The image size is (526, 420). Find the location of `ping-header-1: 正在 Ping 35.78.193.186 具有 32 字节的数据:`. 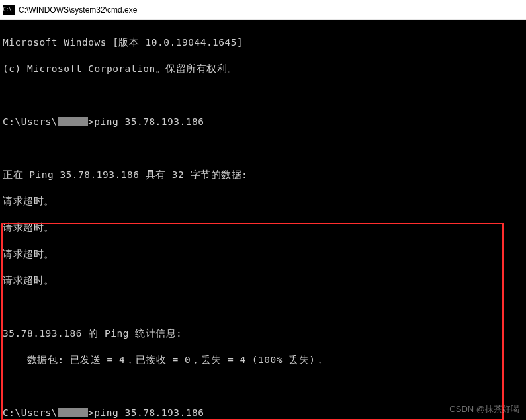

ping-header-1: 正在 Ping 35.78.193.186 具有 32 字节的数据: is located at coordinates (265, 175).